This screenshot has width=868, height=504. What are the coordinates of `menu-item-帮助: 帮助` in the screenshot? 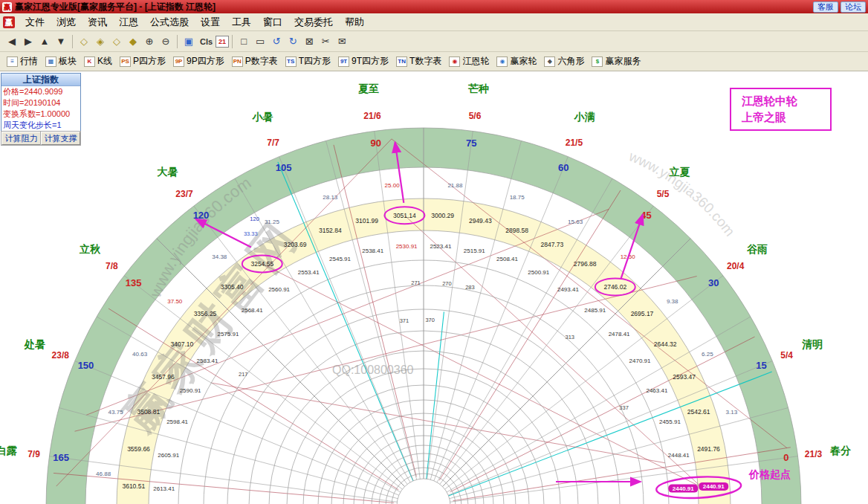 It's located at (354, 22).